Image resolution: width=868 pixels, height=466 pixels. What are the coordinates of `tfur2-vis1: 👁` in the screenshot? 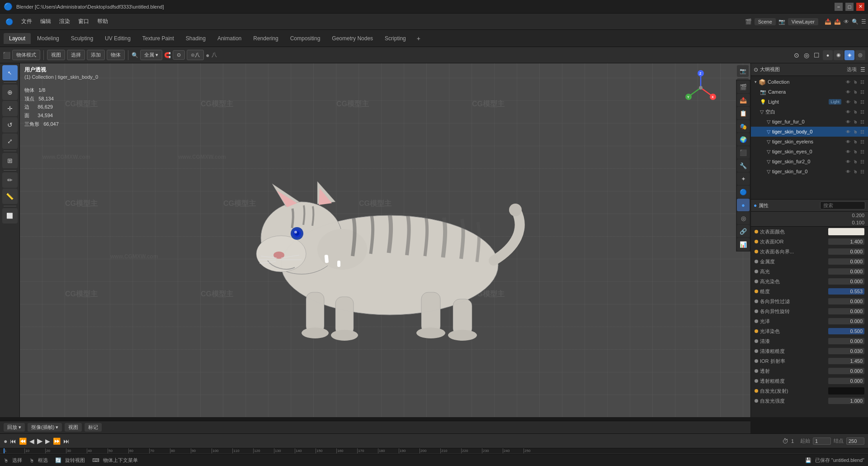 It's located at (848, 162).